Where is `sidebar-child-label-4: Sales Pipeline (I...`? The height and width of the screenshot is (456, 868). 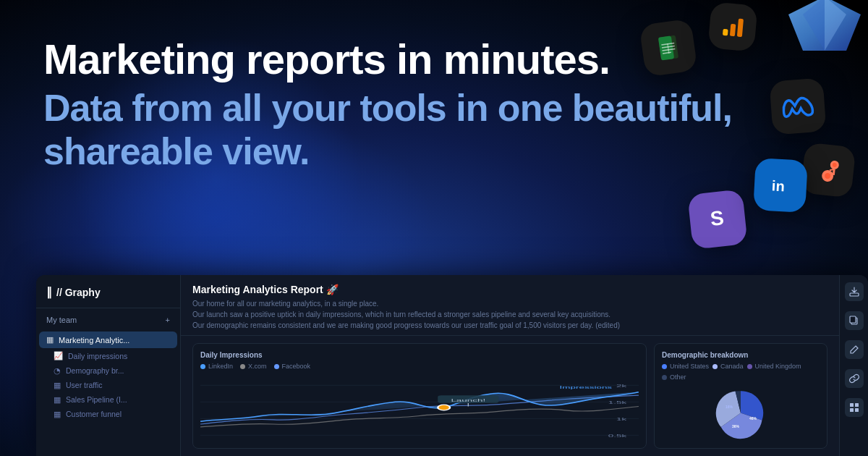 sidebar-child-label-4: Sales Pipeline (I... is located at coordinates (97, 400).